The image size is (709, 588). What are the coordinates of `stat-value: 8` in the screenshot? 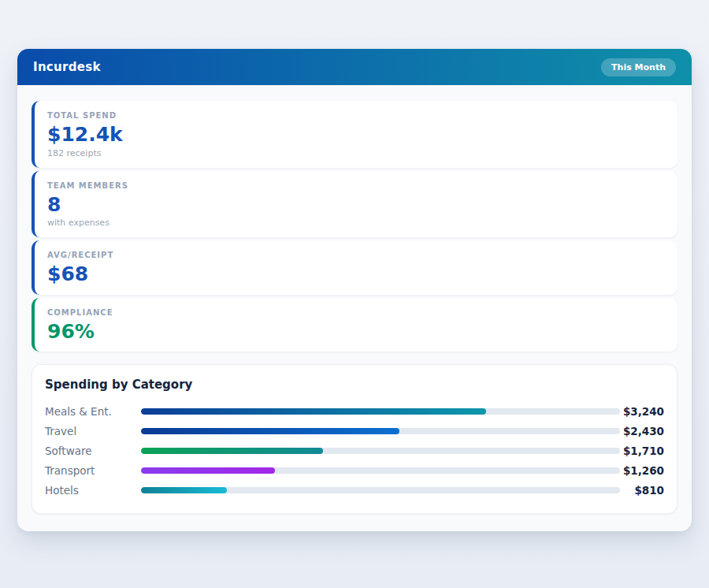 It's located at (356, 205).